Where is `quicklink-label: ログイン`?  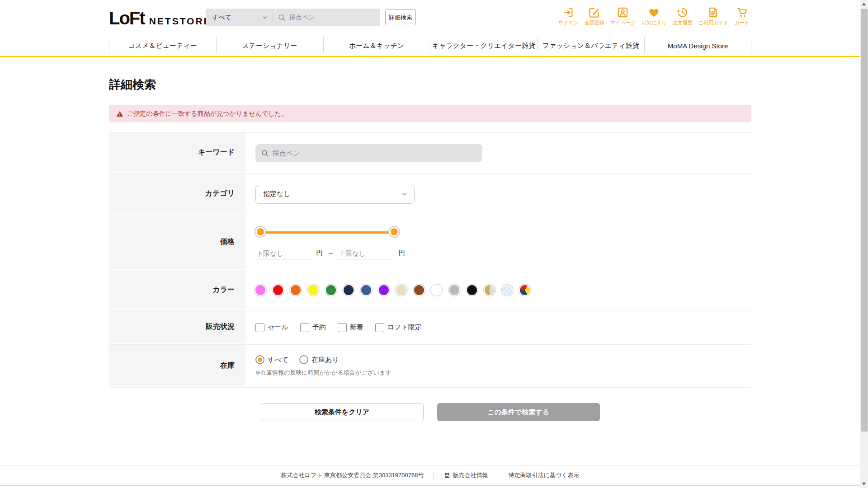
quicklink-label: ログイン is located at coordinates (569, 23).